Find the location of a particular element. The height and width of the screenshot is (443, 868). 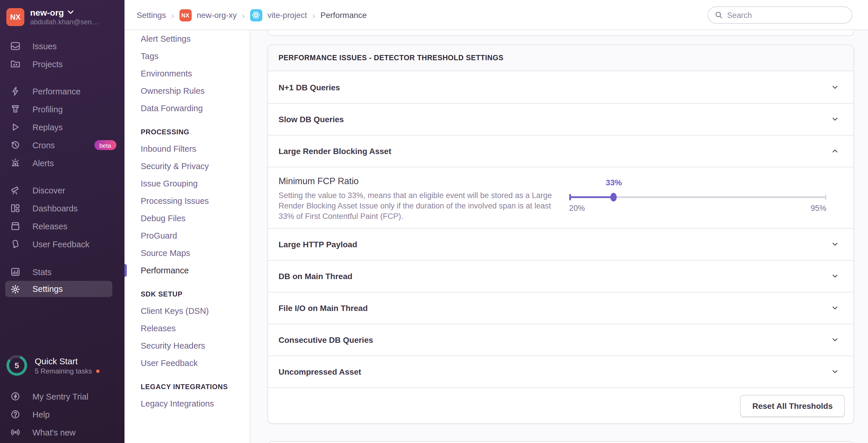

org-switcher: NX new-org abdullah.khan@sen… is located at coordinates (63, 17).